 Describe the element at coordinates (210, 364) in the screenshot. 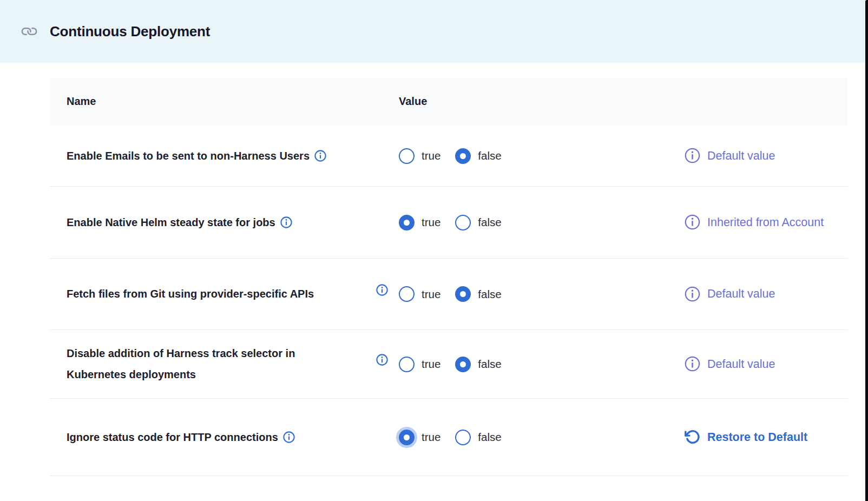

I see `setting-name-label: Disable addition of Harness track select…` at that location.